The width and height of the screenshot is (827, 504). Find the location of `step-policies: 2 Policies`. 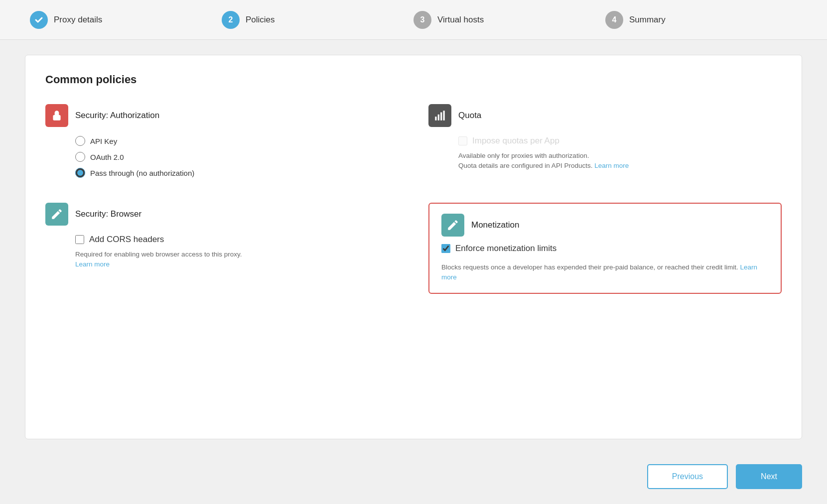

step-policies: 2 Policies is located at coordinates (318, 20).